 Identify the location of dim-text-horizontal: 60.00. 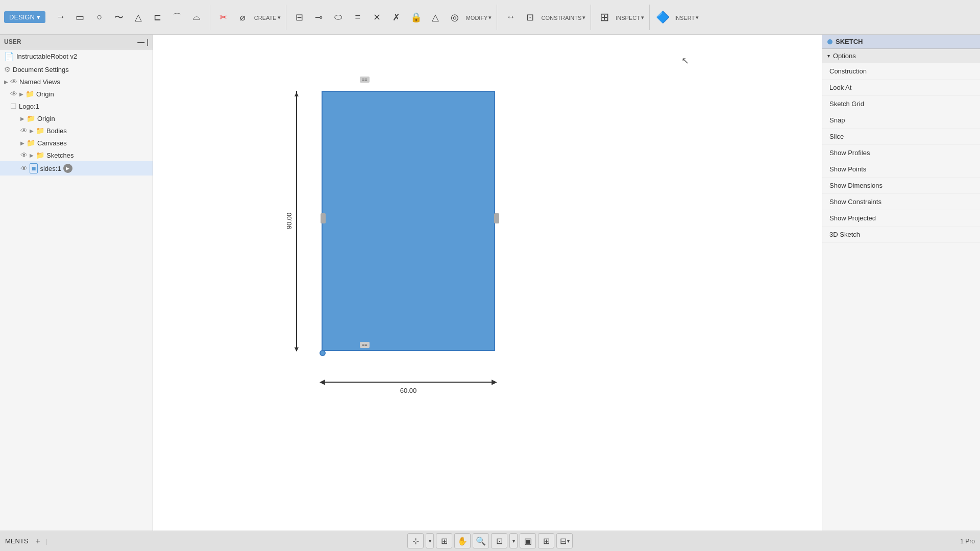
(408, 391).